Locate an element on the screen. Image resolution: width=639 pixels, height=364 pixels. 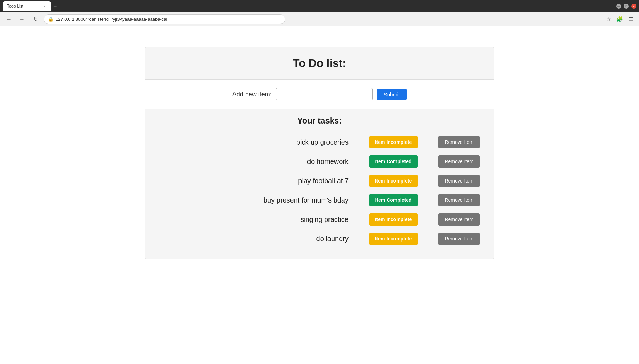
status-button-3: Item Incomplete is located at coordinates (393, 181).